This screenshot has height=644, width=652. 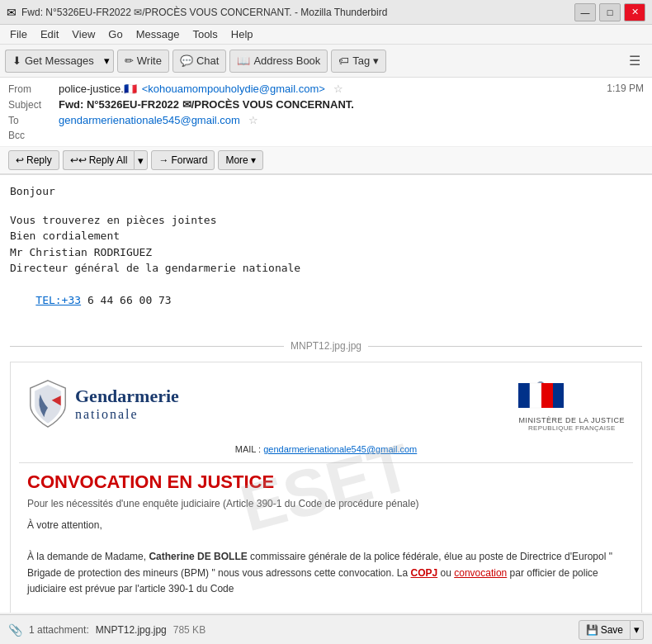 I want to click on write-icon: ✏, so click(x=129, y=61).